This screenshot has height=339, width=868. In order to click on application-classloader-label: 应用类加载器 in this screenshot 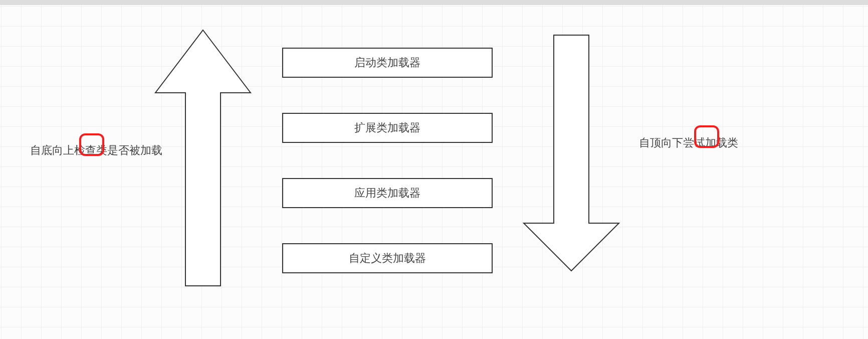, I will do `click(387, 193)`.